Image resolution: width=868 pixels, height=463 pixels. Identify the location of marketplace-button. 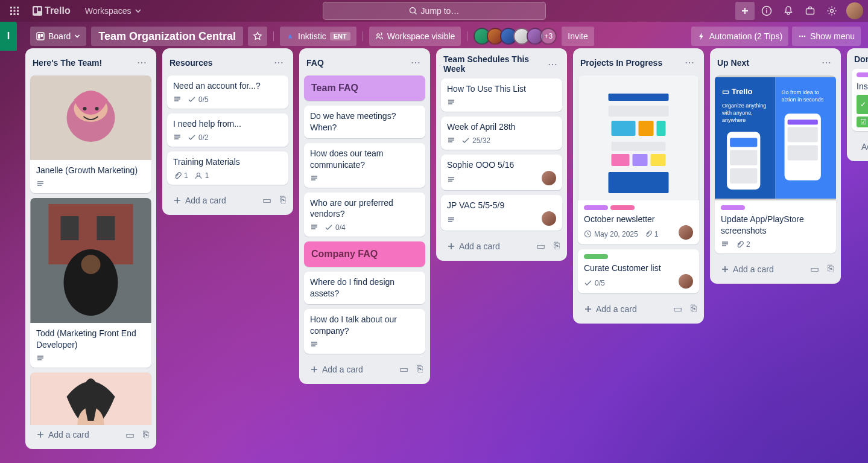
(810, 11).